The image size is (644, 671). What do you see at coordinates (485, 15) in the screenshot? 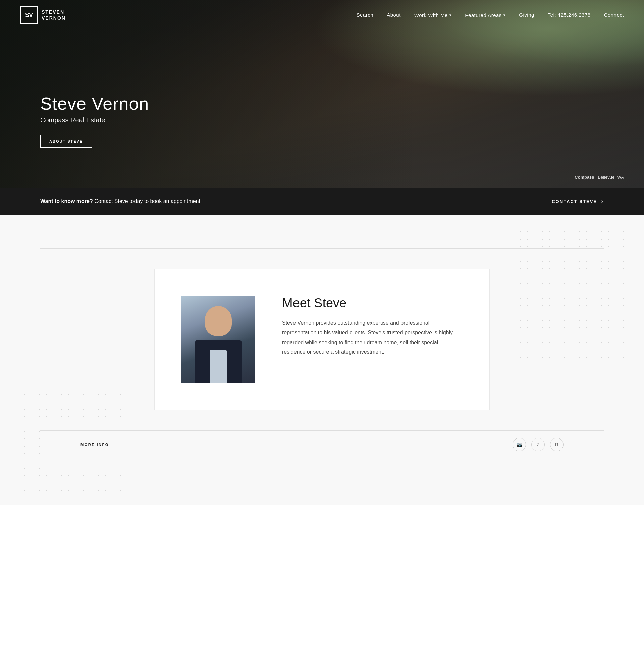
I see `nav-item-featured: Featured Areas` at bounding box center [485, 15].